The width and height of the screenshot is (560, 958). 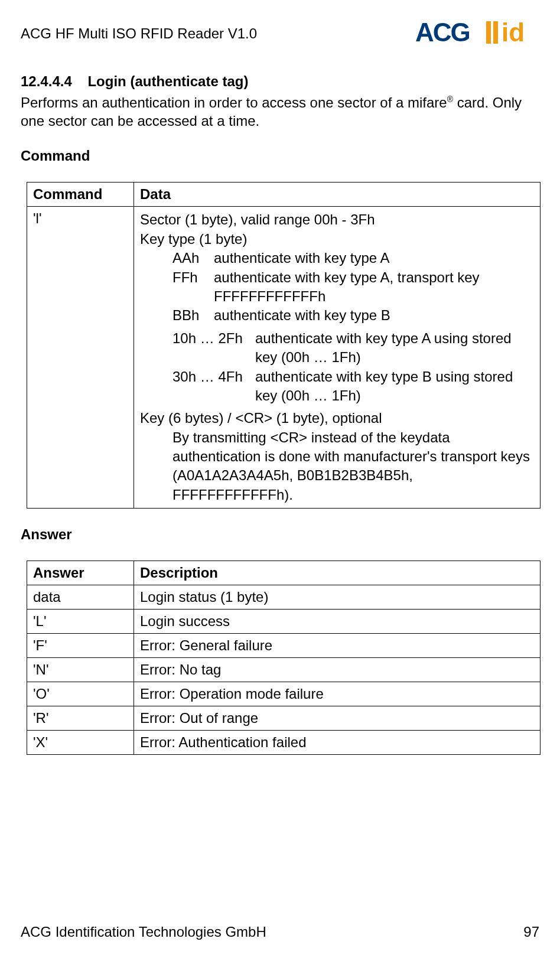 What do you see at coordinates (353, 287) in the screenshot?
I see `keytype-ffh: FFh authenticate with key type A, transp…` at bounding box center [353, 287].